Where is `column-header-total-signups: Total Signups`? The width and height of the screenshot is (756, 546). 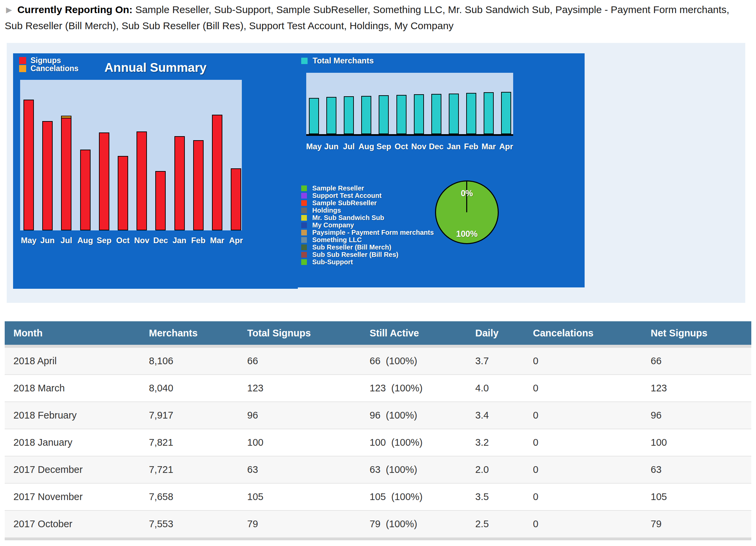
column-header-total-signups: Total Signups is located at coordinates (309, 333).